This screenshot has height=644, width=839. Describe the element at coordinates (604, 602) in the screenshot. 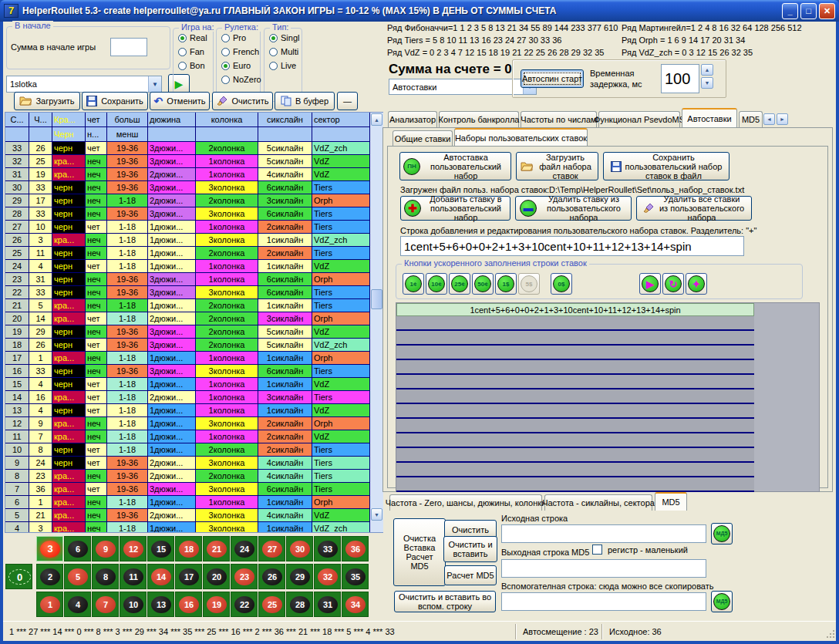

I see `md5-aux-input` at that location.